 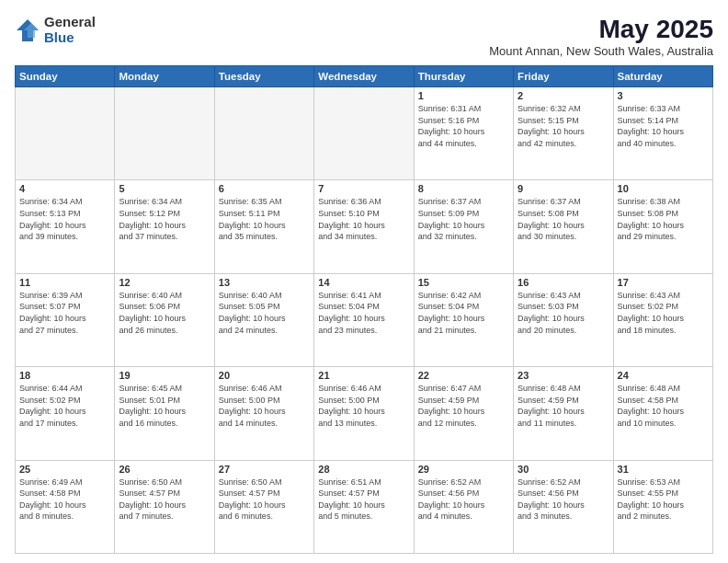 What do you see at coordinates (265, 189) in the screenshot?
I see `day-number: 6` at bounding box center [265, 189].